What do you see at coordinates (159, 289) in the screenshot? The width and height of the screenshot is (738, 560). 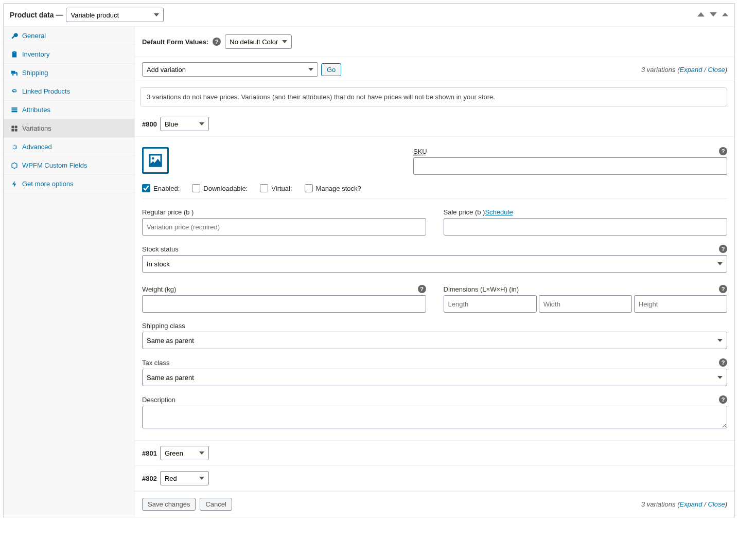 I see `weight-label: Weight (kg)` at bounding box center [159, 289].